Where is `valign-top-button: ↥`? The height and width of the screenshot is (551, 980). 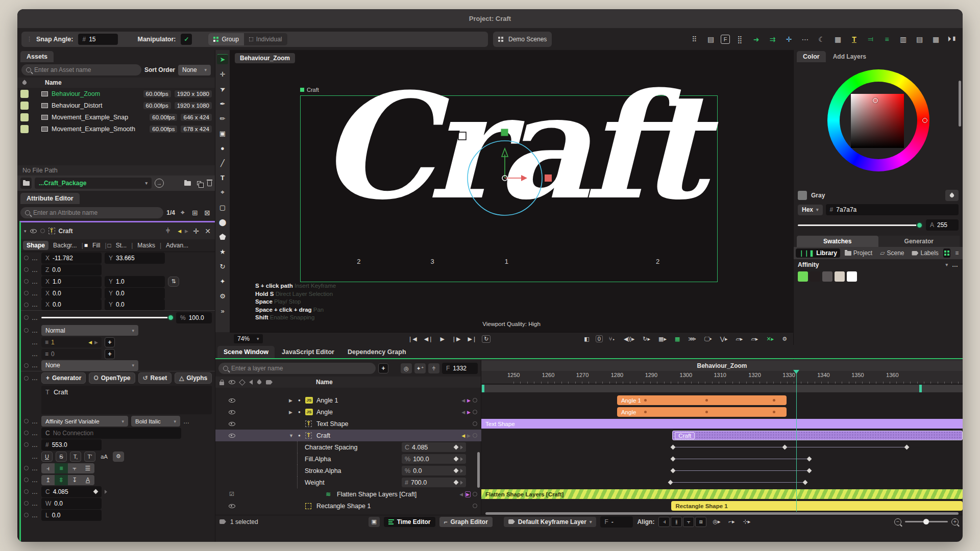 valign-top-button: ↥ is located at coordinates (48, 480).